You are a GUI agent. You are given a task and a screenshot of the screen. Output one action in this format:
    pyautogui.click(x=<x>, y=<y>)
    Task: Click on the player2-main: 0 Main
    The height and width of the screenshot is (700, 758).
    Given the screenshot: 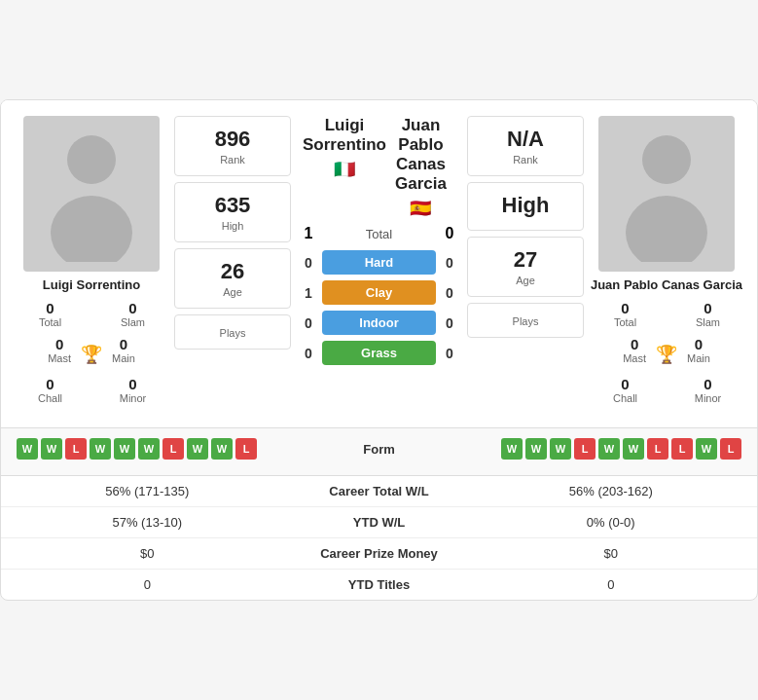 What is the action you would take?
    pyautogui.click(x=699, y=350)
    